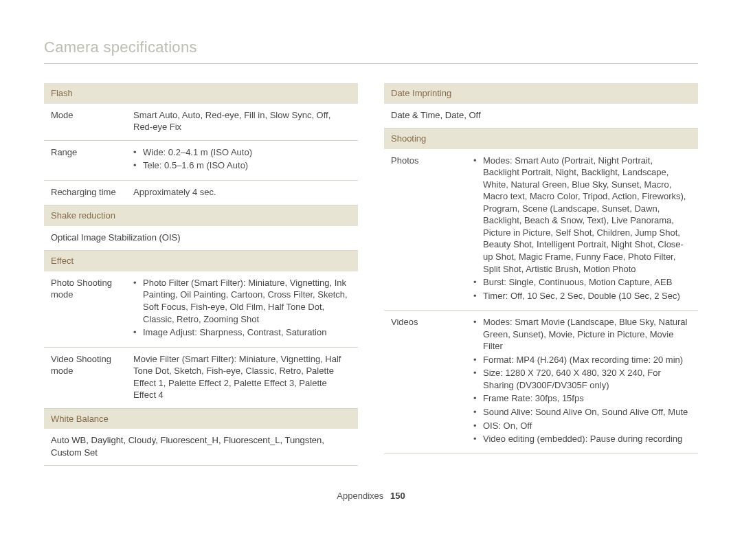 This screenshot has height=560, width=742. What do you see at coordinates (360, 496) in the screenshot?
I see `footer-section: Appendixes` at bounding box center [360, 496].